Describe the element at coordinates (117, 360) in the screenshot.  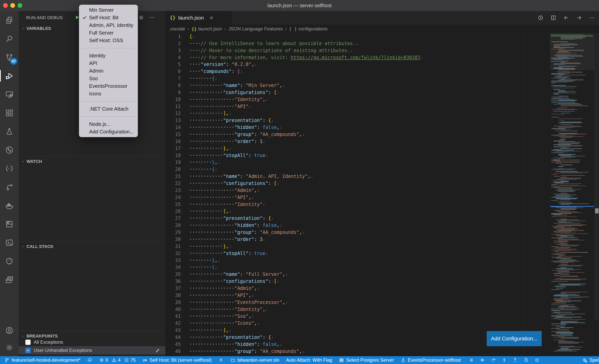
I see `status-problems: 0 4 75` at that location.